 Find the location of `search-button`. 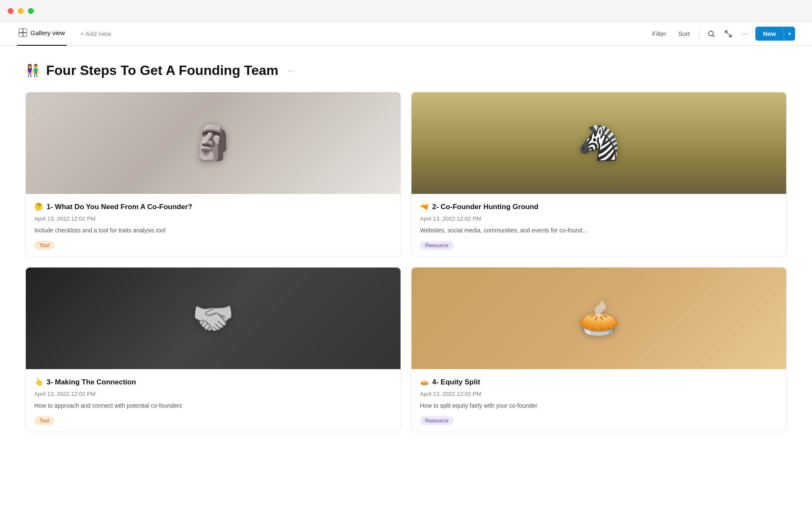

search-button is located at coordinates (711, 34).